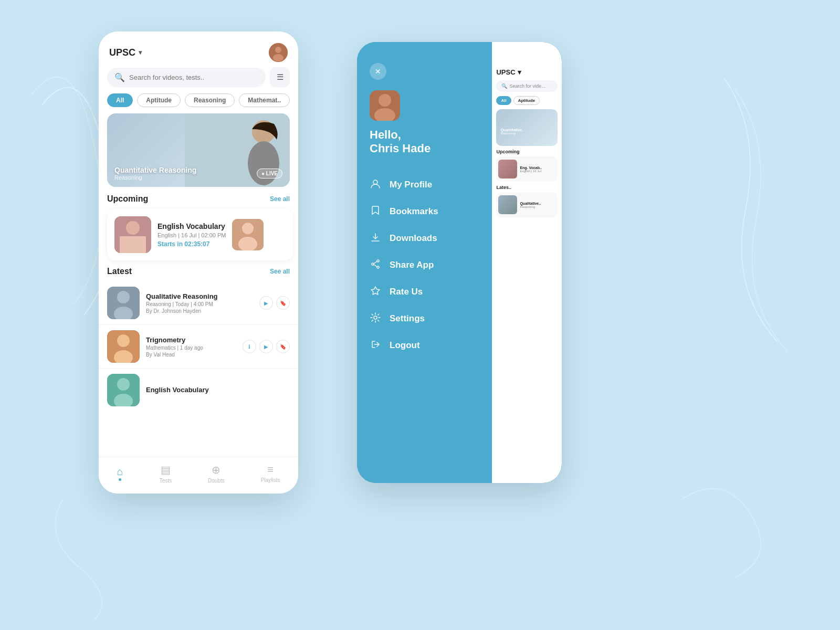  Describe the element at coordinates (155, 170) in the screenshot. I see `banner-title: Quantitative Reasoning` at that location.